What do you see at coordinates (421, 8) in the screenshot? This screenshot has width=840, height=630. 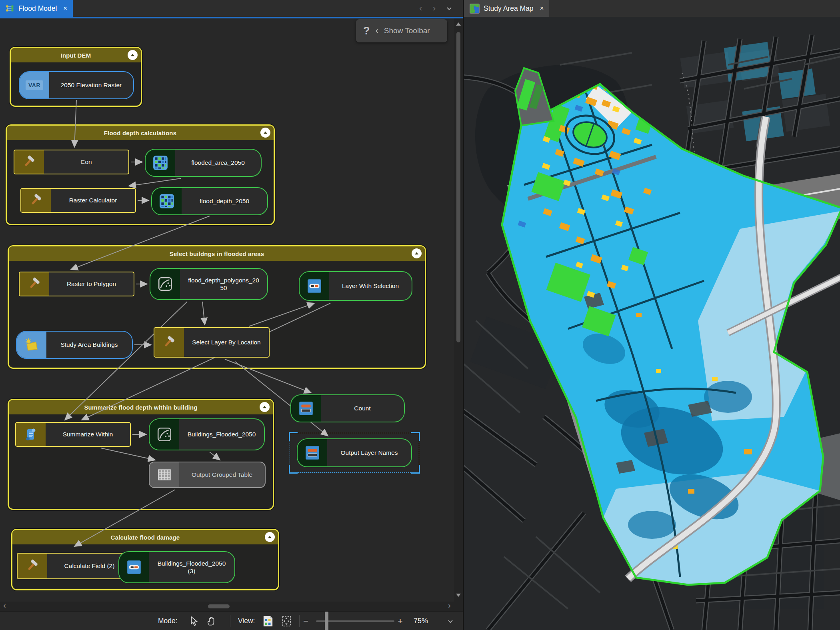 I see `prev-tab-icon: ‹` at bounding box center [421, 8].